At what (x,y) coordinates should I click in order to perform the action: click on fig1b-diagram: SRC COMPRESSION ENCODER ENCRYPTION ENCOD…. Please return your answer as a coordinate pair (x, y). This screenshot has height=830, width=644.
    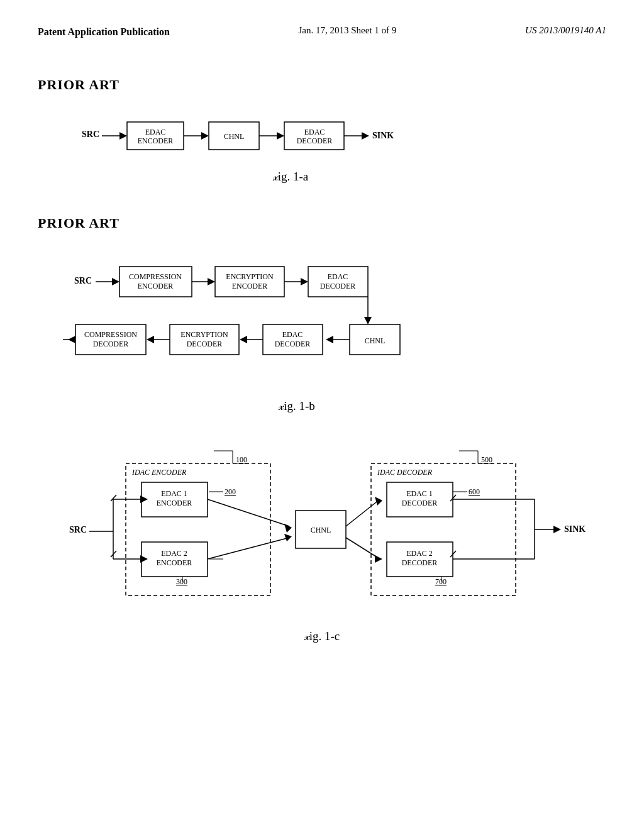
    Looking at the image, I should click on (308, 321).